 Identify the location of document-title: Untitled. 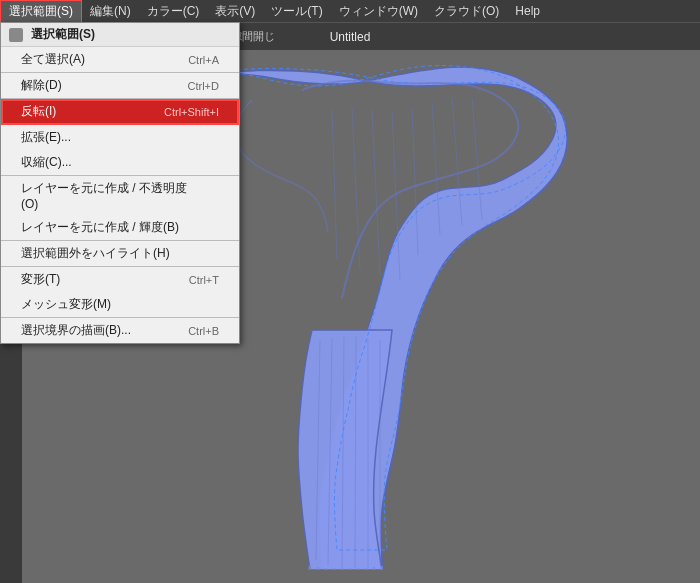
(350, 37).